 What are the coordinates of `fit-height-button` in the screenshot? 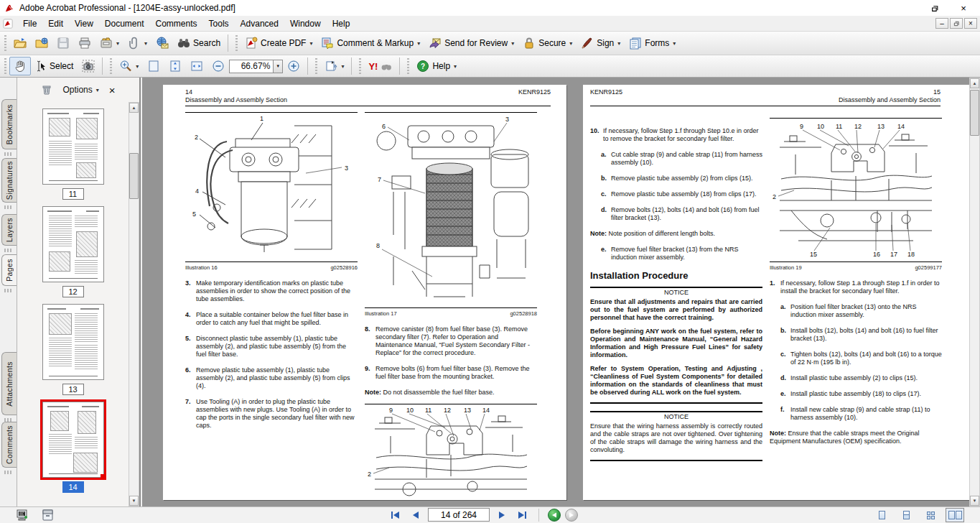 It's located at (175, 66).